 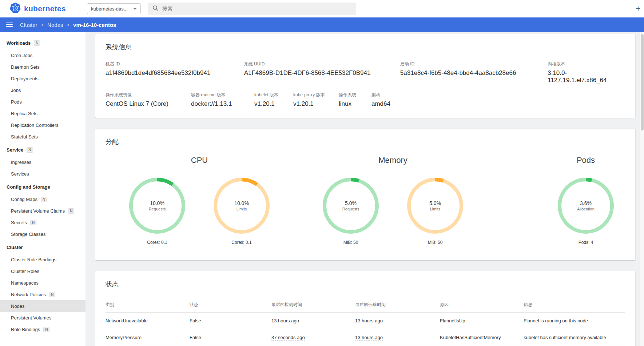 What do you see at coordinates (587, 73) in the screenshot?
I see `kernel-version-field: 内核版本 3.10.0-1127.19.1.el7.x86_64` at bounding box center [587, 73].